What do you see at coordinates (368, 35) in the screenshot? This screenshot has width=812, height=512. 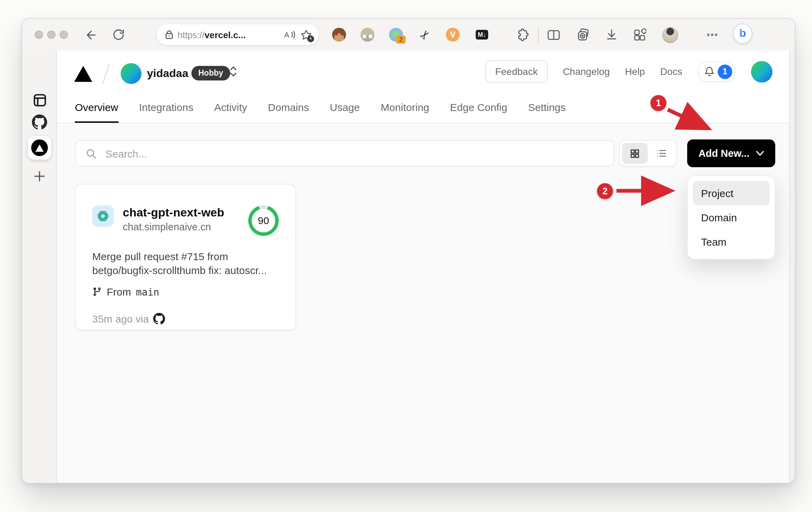 I see `persona-extension-icon` at bounding box center [368, 35].